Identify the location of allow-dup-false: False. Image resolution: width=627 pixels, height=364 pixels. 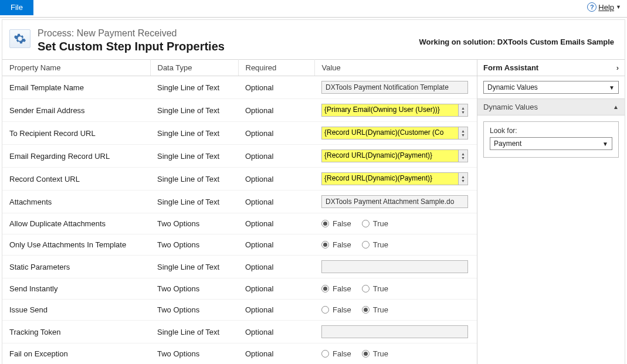
(337, 224).